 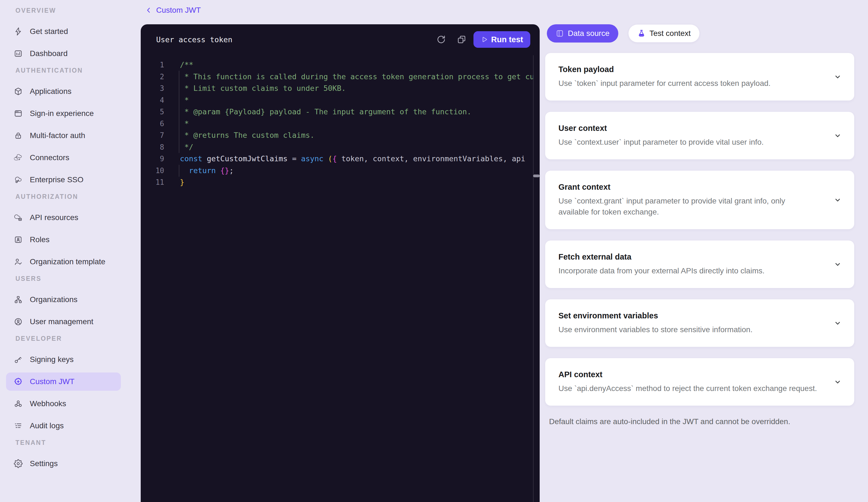 I want to click on breadcrumb-label: Custom JWT, so click(x=178, y=10).